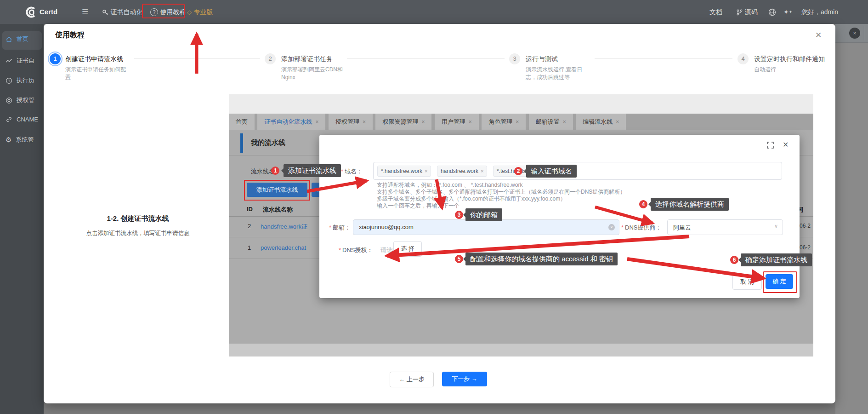  I want to click on divider, so click(864, 33).